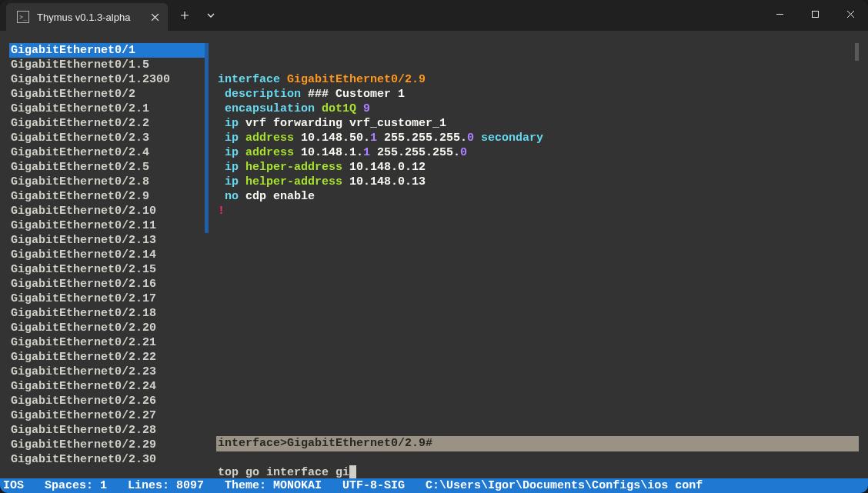 The height and width of the screenshot is (493, 868). What do you see at coordinates (815, 14) in the screenshot?
I see `maximize-button` at bounding box center [815, 14].